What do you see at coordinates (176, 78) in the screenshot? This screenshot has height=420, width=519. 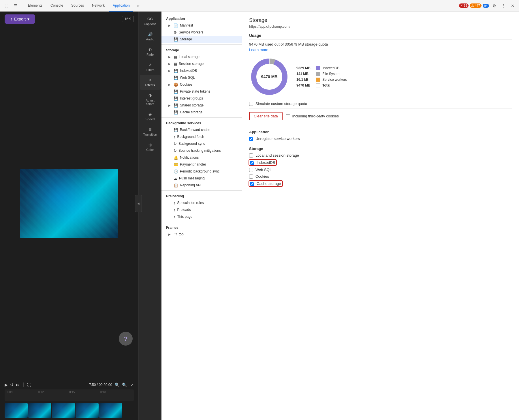 I see `web-sql-icon: 💾` at bounding box center [176, 78].